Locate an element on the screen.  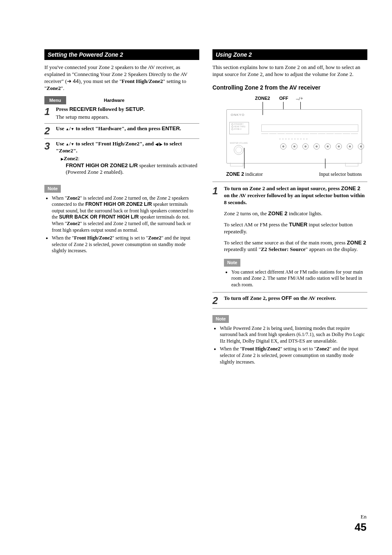
text: Zone 2 turns on, the is located at coordinates (246, 214).